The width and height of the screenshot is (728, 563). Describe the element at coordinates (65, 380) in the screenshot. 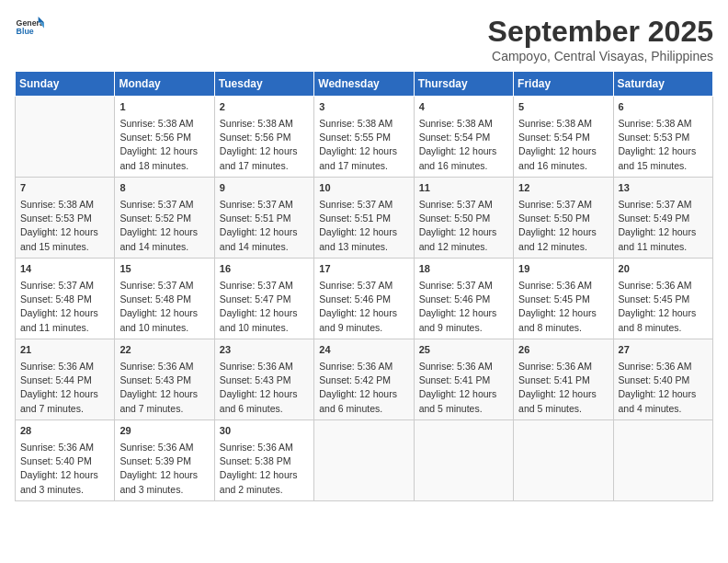

I see `calendar-cell: 21Sunrise: 5:36 AMSunset: 5:44 PMDayligh…` at that location.